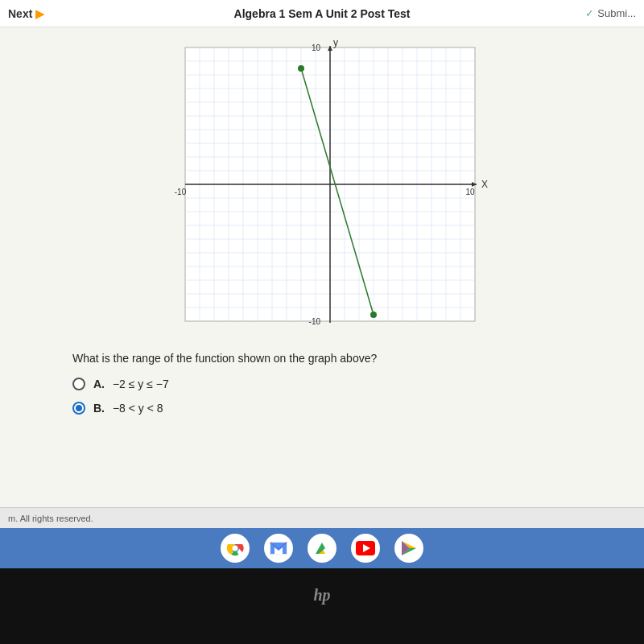  Describe the element at coordinates (79, 408) in the screenshot. I see `option-b-radio` at that location.